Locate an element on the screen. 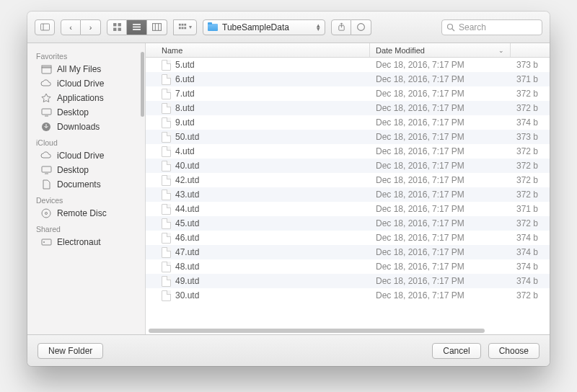  action-buttons is located at coordinates (351, 27).